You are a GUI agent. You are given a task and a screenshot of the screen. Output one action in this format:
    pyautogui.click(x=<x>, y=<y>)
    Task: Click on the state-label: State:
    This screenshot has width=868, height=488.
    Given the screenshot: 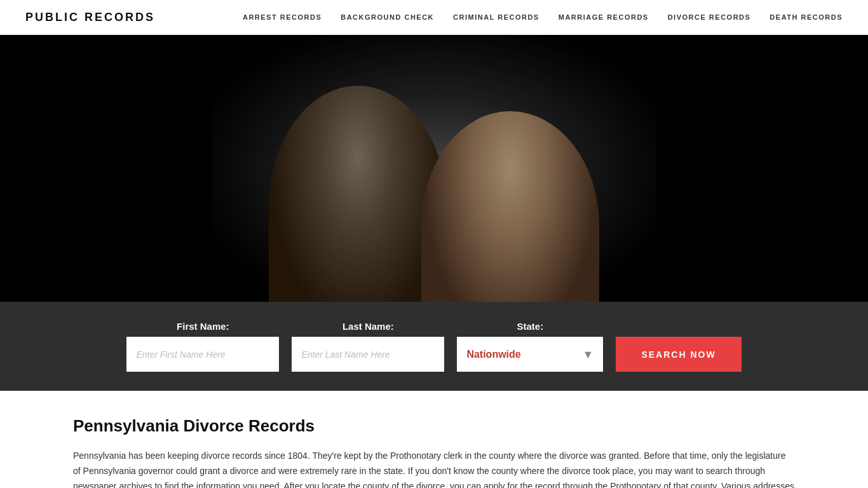 What is the action you would take?
    pyautogui.click(x=530, y=327)
    